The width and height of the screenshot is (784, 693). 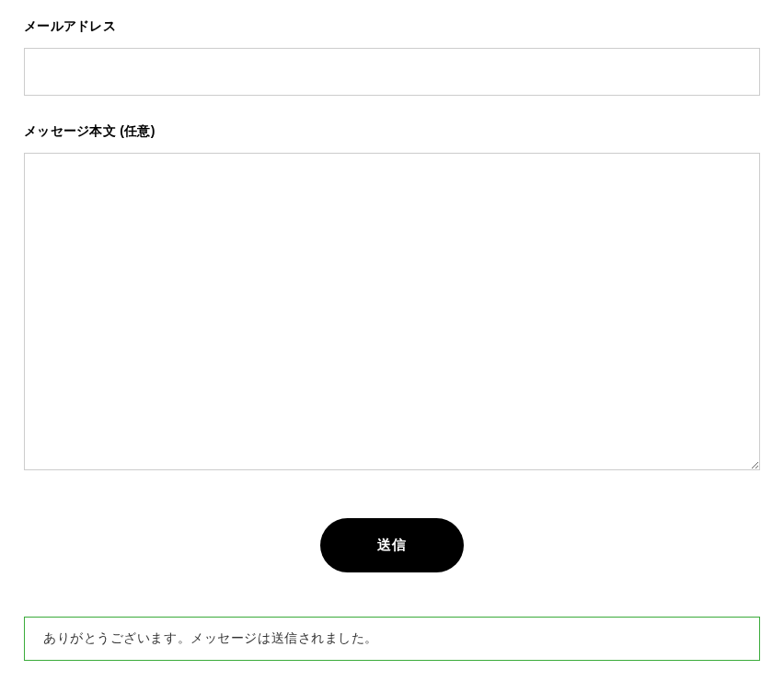 What do you see at coordinates (392, 27) in the screenshot?
I see `email-label: メールアドレス` at bounding box center [392, 27].